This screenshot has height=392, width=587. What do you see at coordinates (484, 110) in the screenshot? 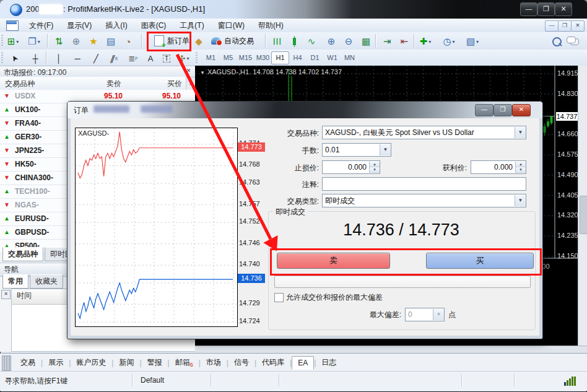
I see `dialog-minimize-button: —` at bounding box center [484, 110].